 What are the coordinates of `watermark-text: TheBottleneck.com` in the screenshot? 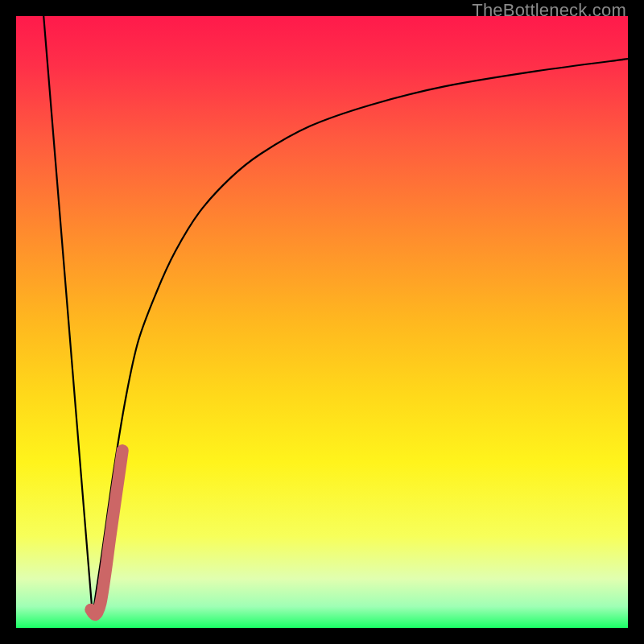 It's located at (549, 10).